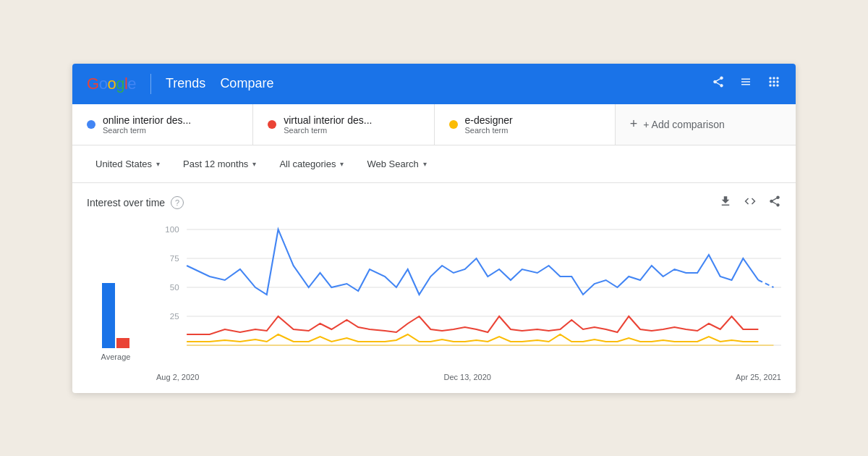  I want to click on filter-bar: United States ▾ Past 12 months ▾ All cat…, so click(434, 164).